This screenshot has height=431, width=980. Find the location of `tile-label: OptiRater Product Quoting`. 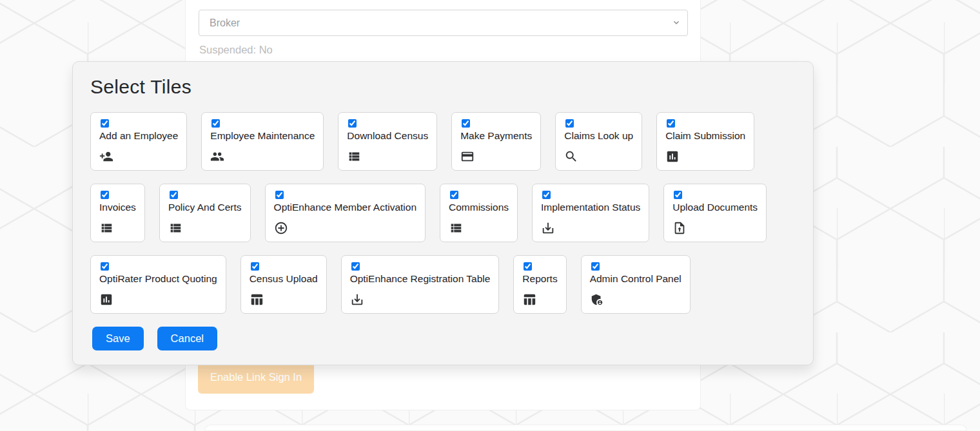

tile-label: OptiRater Product Quoting is located at coordinates (159, 279).